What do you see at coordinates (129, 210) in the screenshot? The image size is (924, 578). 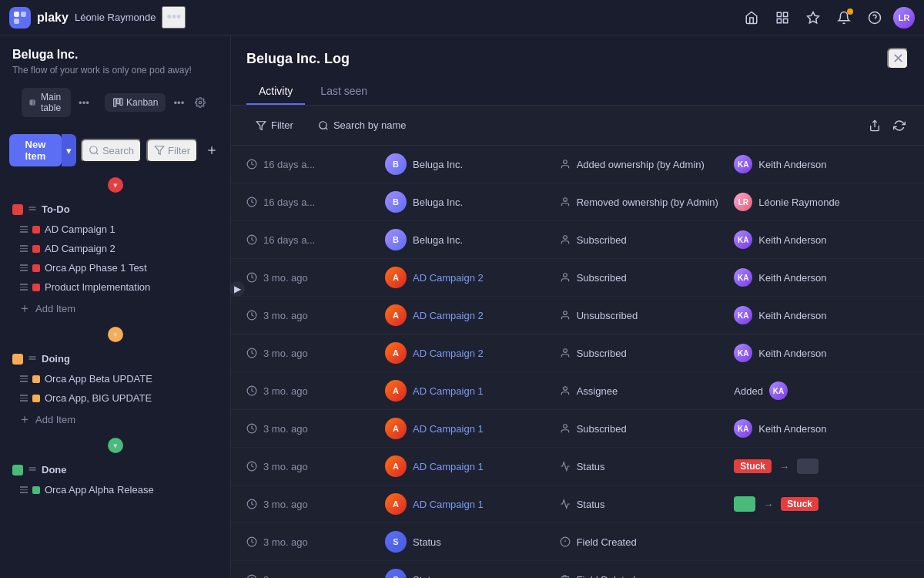 I see `todo-group-name: To-Do` at bounding box center [129, 210].